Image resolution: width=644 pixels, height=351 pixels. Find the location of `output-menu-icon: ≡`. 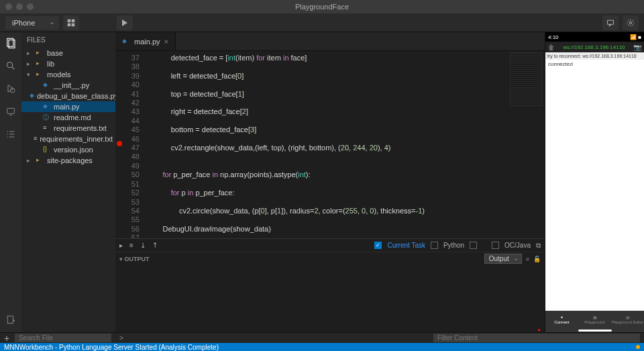

output-menu-icon: ≡ is located at coordinates (131, 246).